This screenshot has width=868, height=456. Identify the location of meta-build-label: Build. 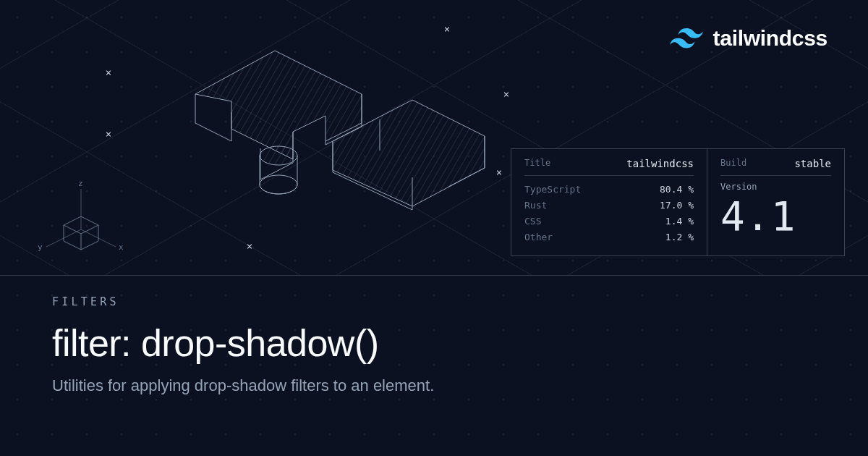
(733, 164).